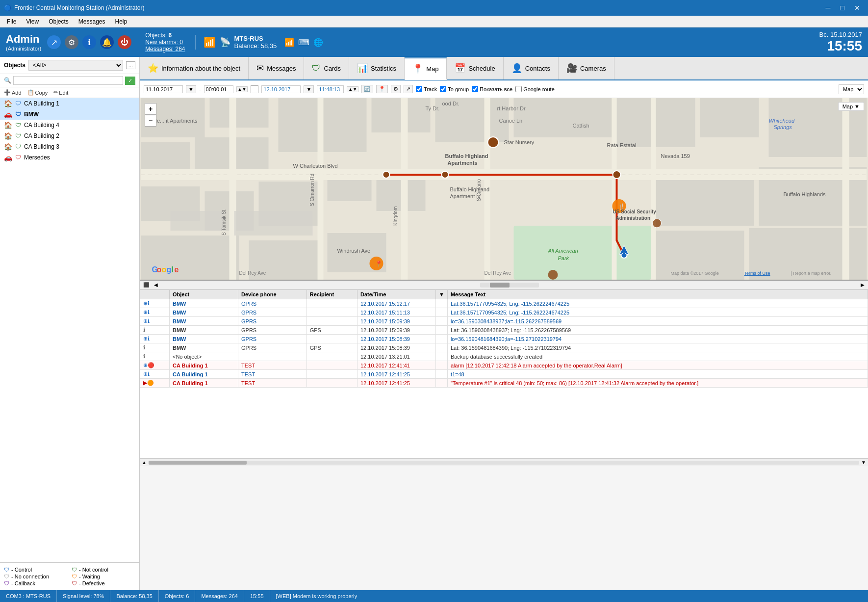 This screenshot has width=868, height=602. Describe the element at coordinates (13, 92) in the screenshot. I see `add-button: ➕ Add` at that location.